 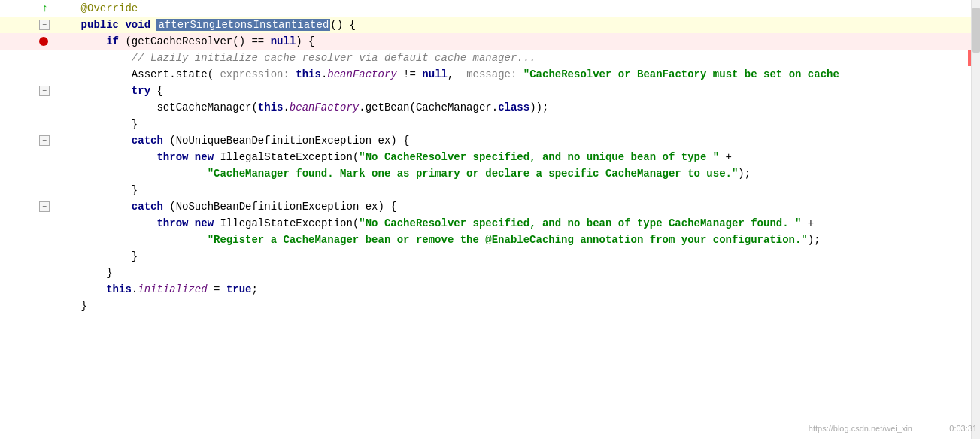 I want to click on keyword-token: class, so click(x=514, y=107).